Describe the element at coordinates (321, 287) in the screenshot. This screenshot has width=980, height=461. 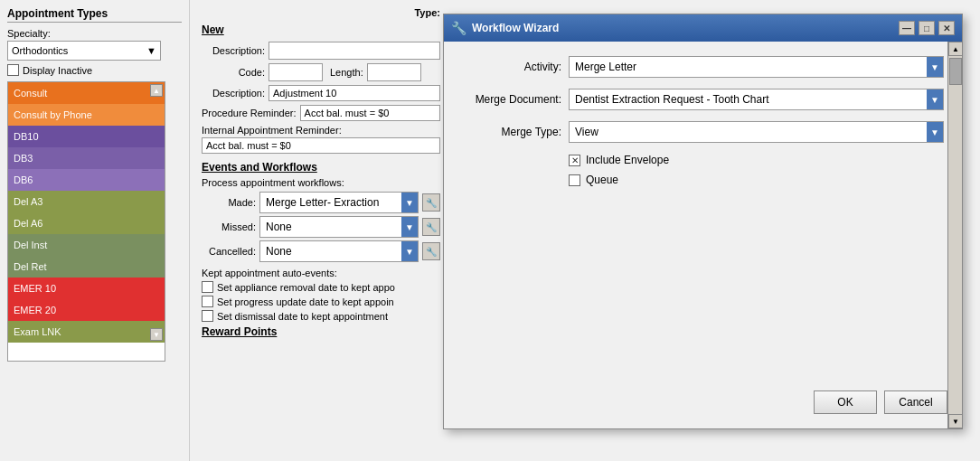
I see `appliance-row: Set appliance removal date to kept appo` at that location.